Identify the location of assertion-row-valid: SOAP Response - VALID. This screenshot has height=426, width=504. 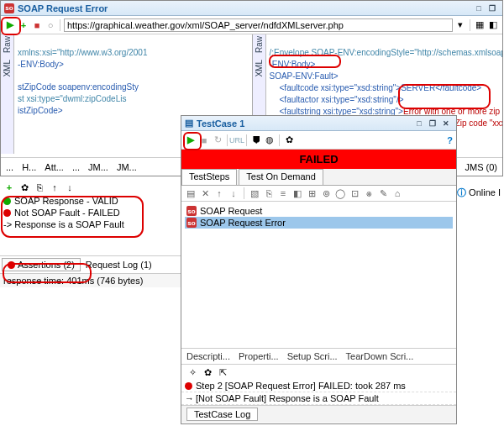
(101, 201).